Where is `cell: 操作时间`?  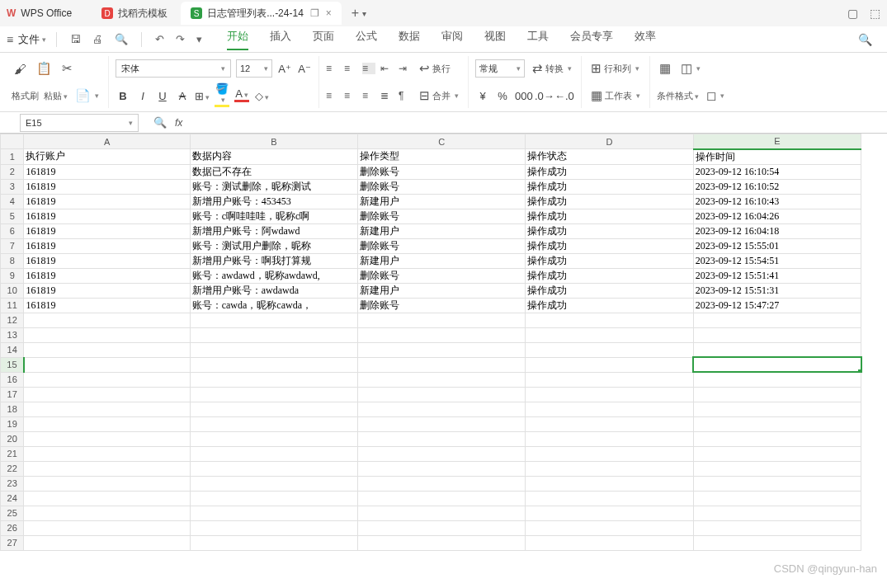
cell: 操作时间 is located at coordinates (777, 157).